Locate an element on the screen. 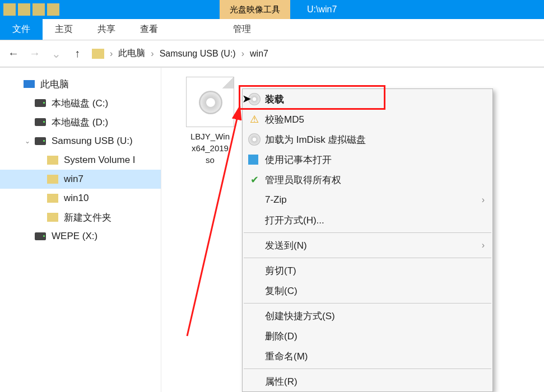  menu-label: 加载为 ImDisk 虚拟磁盘 is located at coordinates (315, 140).